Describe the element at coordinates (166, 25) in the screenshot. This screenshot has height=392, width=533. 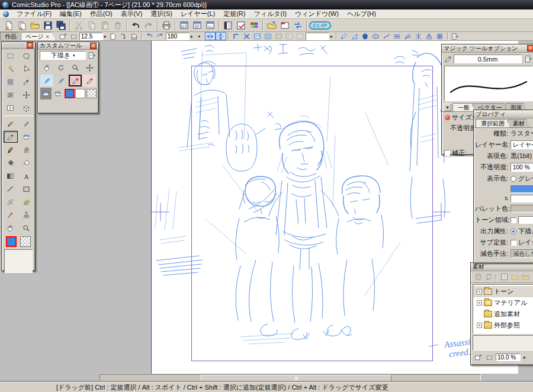
I see `print-button` at that location.